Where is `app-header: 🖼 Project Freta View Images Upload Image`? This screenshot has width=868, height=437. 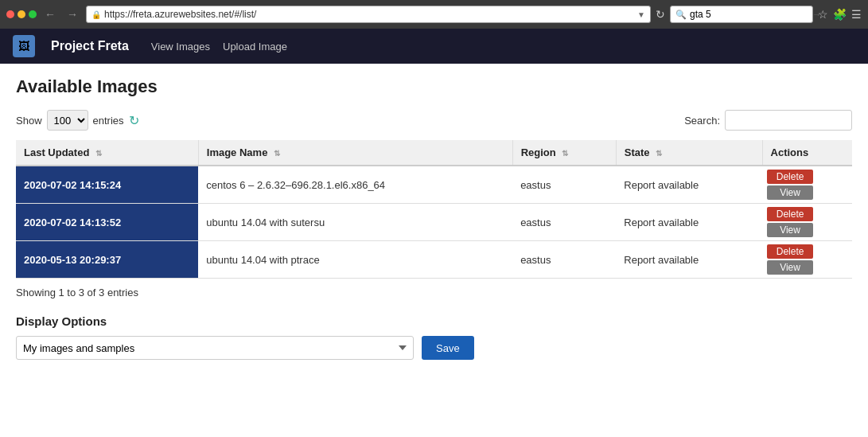
app-header: 🖼 Project Freta View Images Upload Image is located at coordinates (434, 46).